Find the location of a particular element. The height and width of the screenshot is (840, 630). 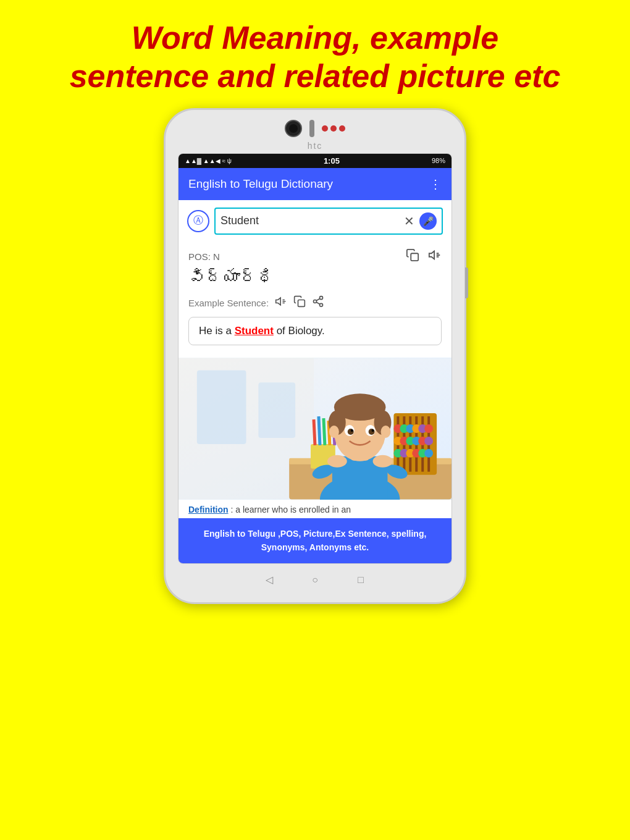

battery-indicator: 98% is located at coordinates (439, 161).